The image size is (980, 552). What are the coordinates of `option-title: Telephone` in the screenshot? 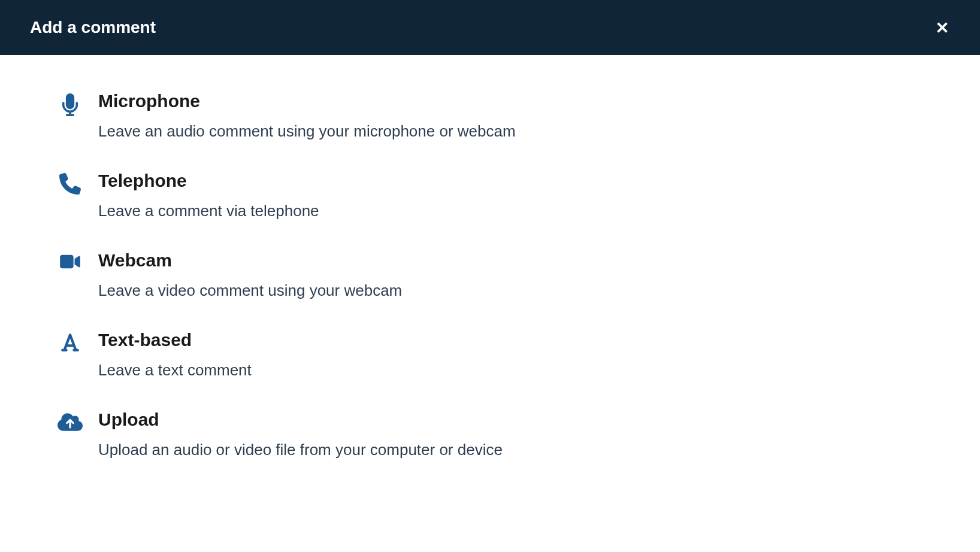 It's located at (208, 181).